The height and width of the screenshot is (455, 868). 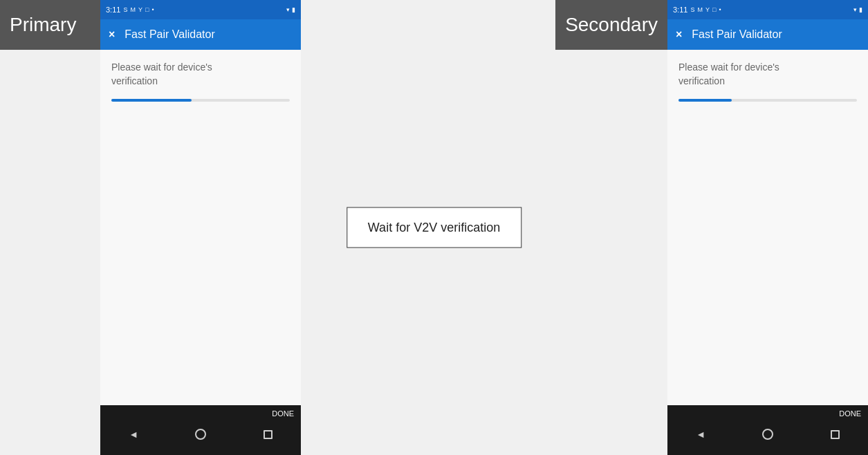 What do you see at coordinates (697, 10) in the screenshot?
I see `secondary-status-left: 3:11 S M Y □ •` at bounding box center [697, 10].